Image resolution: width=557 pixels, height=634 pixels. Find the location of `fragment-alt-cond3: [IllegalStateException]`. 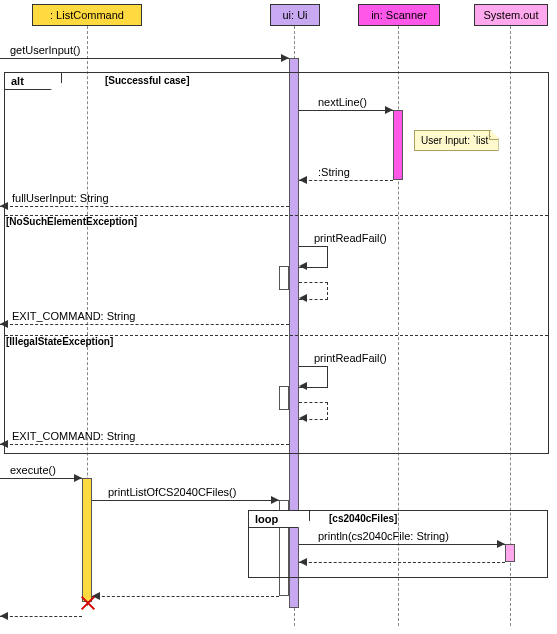

fragment-alt-cond3: [IllegalStateException] is located at coordinates (60, 342).